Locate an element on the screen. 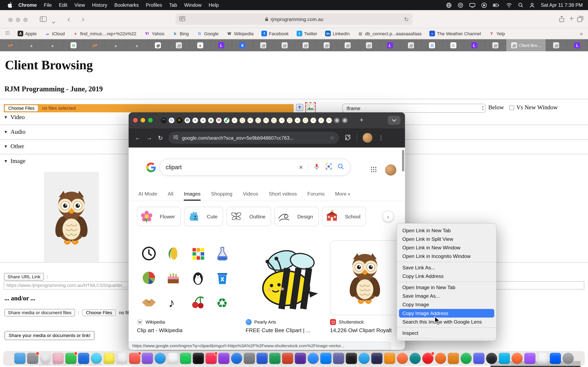 This screenshot has width=588, height=367. menubar-item: Tab is located at coordinates (173, 5).